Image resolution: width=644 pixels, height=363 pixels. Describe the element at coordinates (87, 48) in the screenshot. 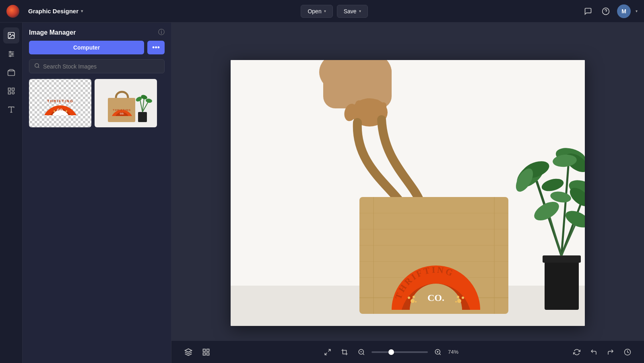

I see `computer-button: Computer` at that location.